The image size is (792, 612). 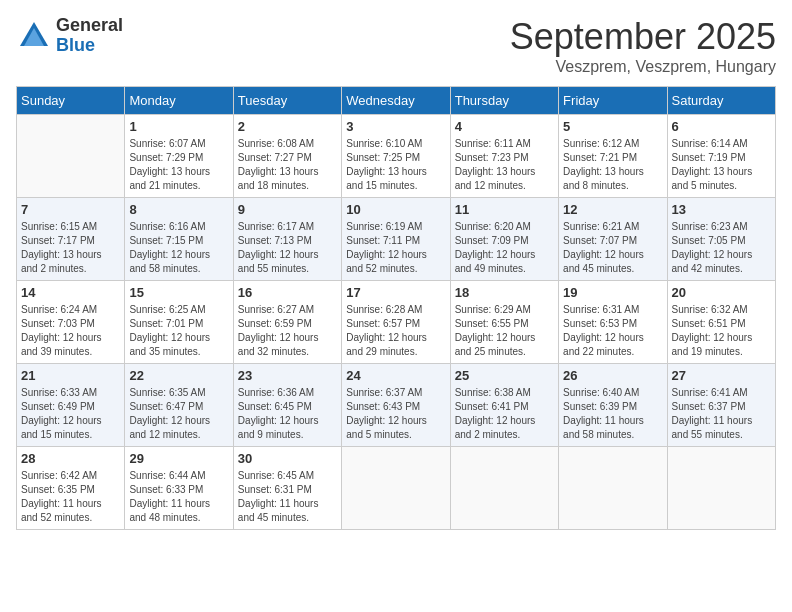 What do you see at coordinates (178, 497) in the screenshot?
I see `day-info: Sunrise: 6:44 AMSunset: 6:33 PMDaylight:…` at bounding box center [178, 497].